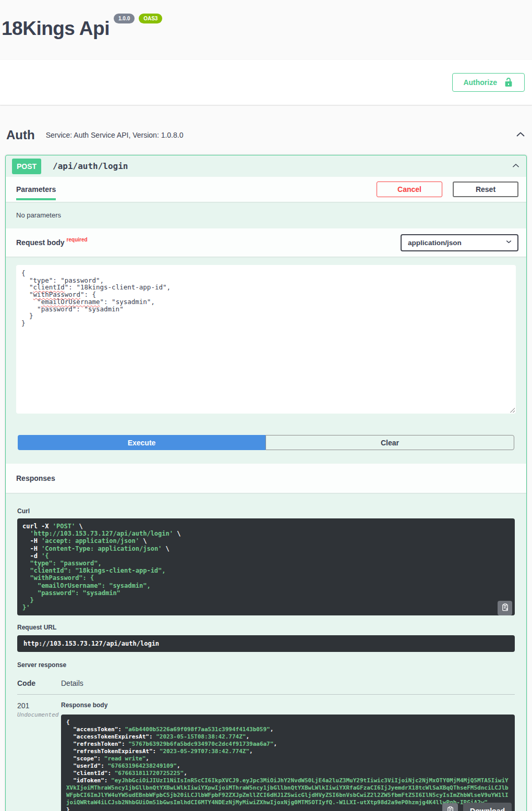 The height and width of the screenshot is (811, 532). I want to click on code-column-header: Code, so click(39, 683).